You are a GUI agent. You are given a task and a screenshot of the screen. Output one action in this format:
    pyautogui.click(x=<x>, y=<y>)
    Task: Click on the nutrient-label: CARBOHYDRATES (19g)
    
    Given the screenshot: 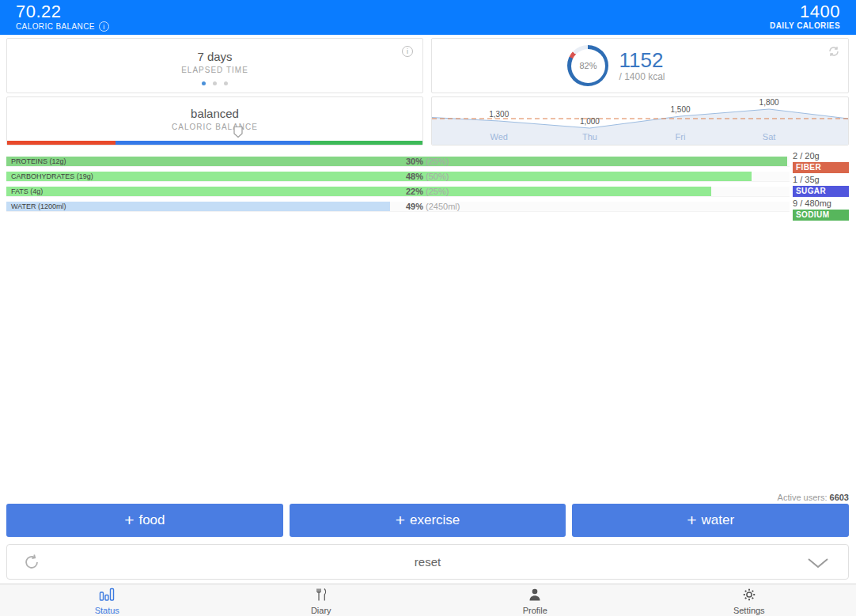 What is the action you would take?
    pyautogui.click(x=52, y=177)
    